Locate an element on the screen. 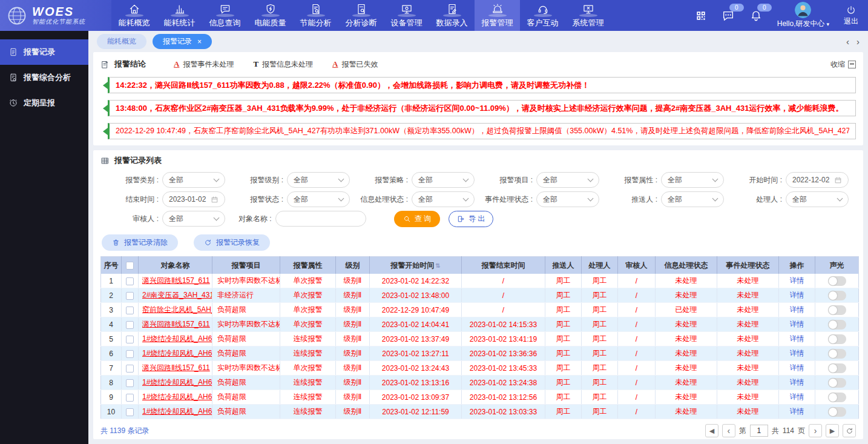  main-menu-item: 能耗概览 is located at coordinates (134, 16).